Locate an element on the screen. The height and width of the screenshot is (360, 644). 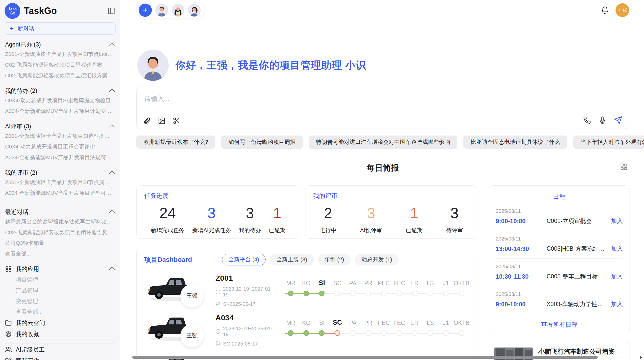
milestone-J1: J1 is located at coordinates (446, 287).